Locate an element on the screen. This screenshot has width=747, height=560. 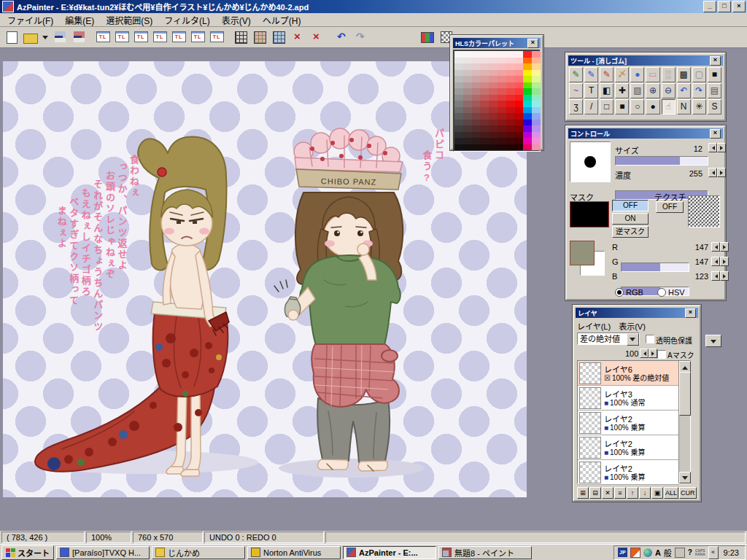
grid-toggle-button is located at coordinates (241, 38).